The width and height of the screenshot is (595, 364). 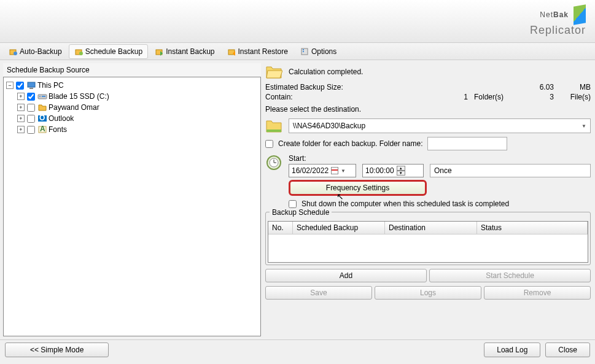 I want to click on tree-label: Blade 15 SSD (C:), so click(x=79, y=96).